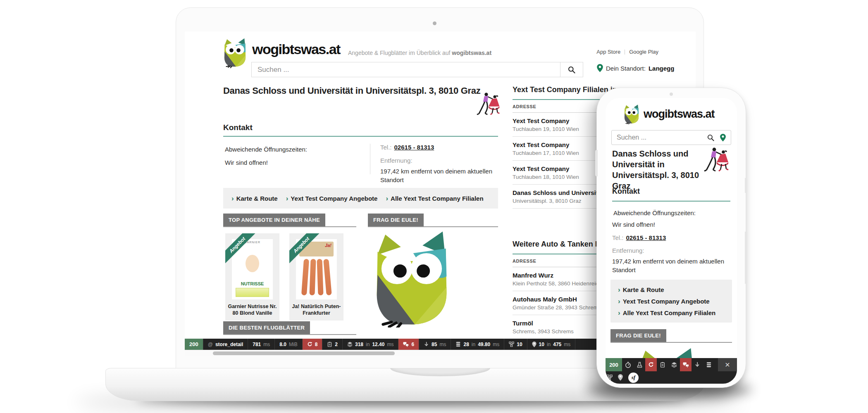 This screenshot has width=868, height=413. What do you see at coordinates (686, 365) in the screenshot?
I see `chat-bubbles-icon` at bounding box center [686, 365].